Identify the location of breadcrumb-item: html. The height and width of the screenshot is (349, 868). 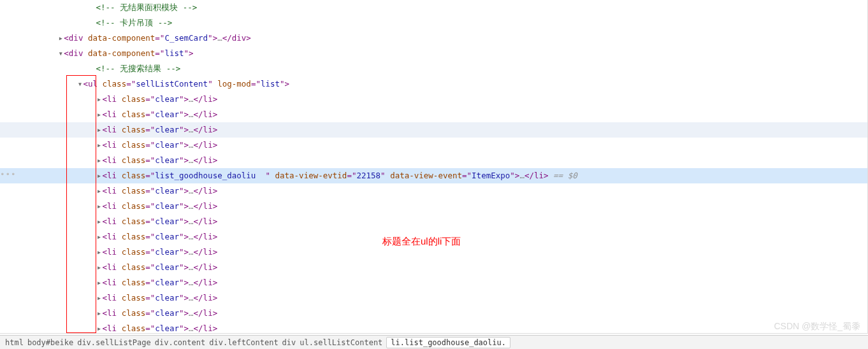
(14, 343).